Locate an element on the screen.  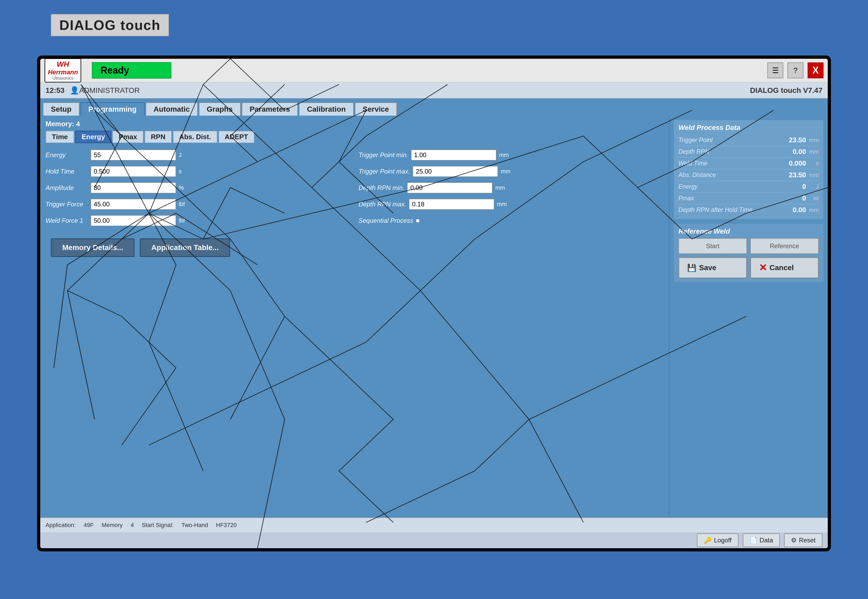
logo-sub: Ultrasonics is located at coordinates (63, 78).